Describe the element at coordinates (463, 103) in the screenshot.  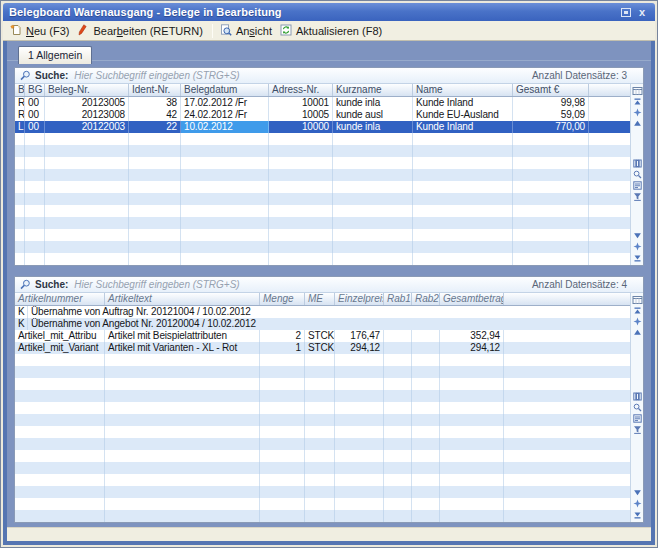
I see `cell: Kunde Inland` at that location.